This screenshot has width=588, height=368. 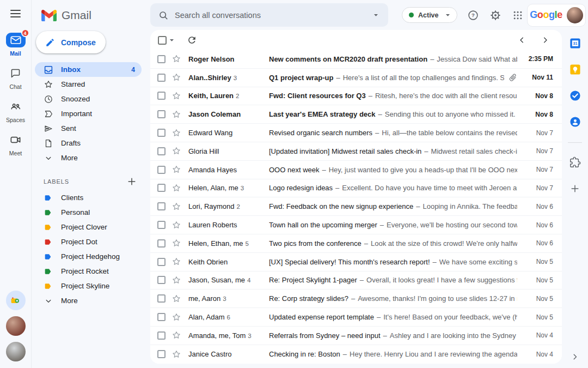 What do you see at coordinates (575, 69) in the screenshot?
I see `keep-icon` at bounding box center [575, 69].